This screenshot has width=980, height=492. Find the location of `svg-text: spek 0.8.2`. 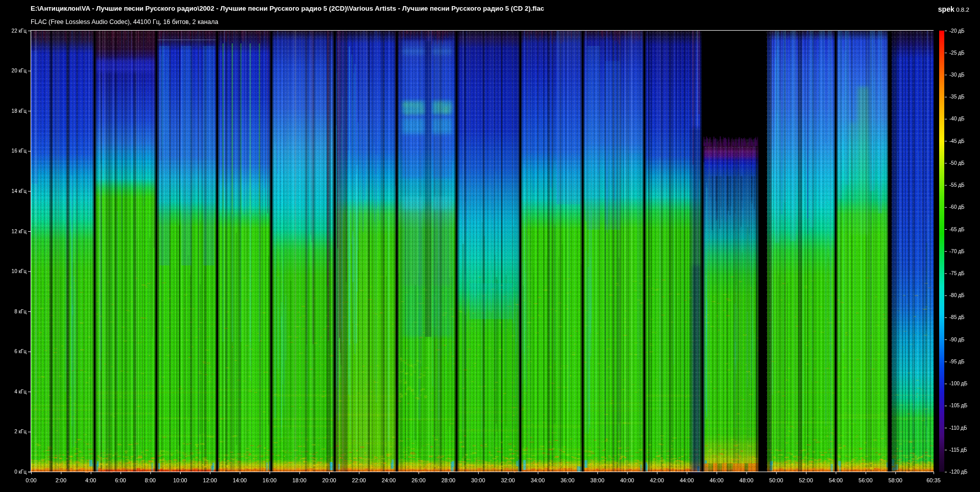

svg-text: spek 0.8.2 is located at coordinates (953, 9).